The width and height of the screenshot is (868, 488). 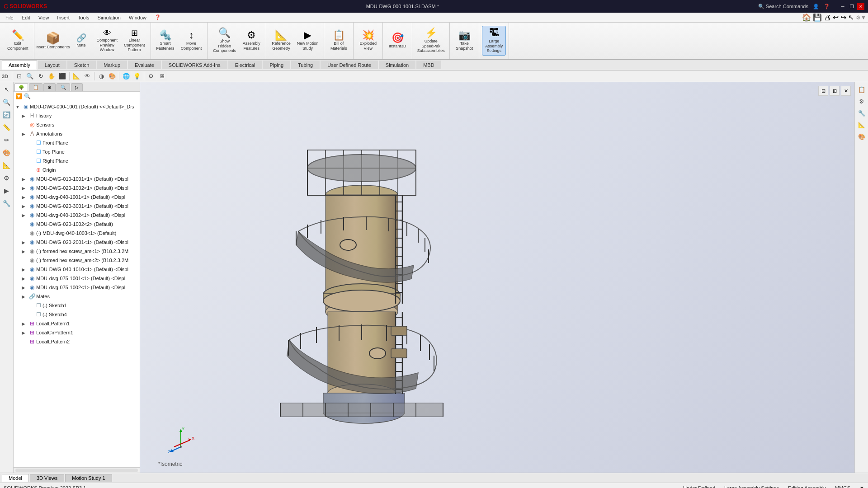 I want to click on scene-button: 🌐, so click(x=126, y=76).